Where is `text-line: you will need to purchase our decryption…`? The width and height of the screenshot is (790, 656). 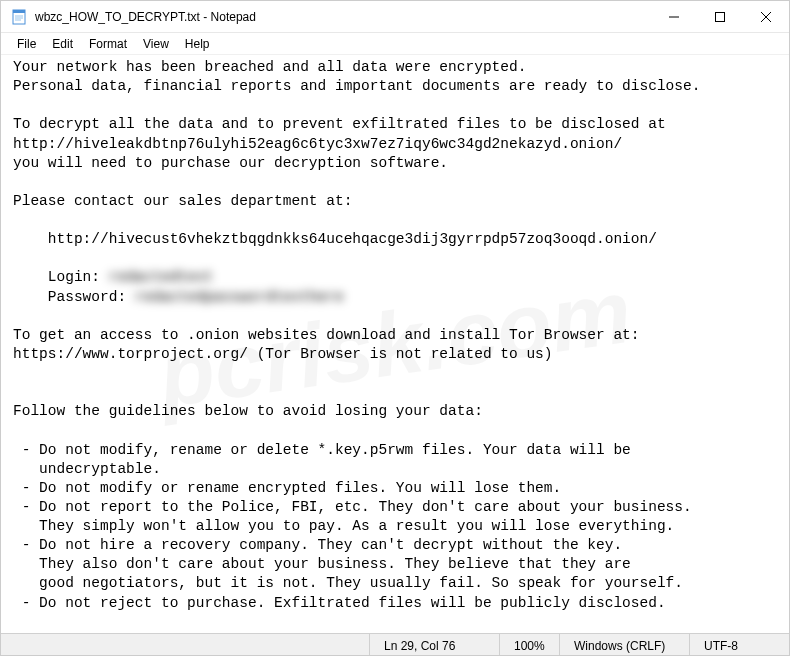 text-line: you will need to purchase our decryption… is located at coordinates (230, 163).